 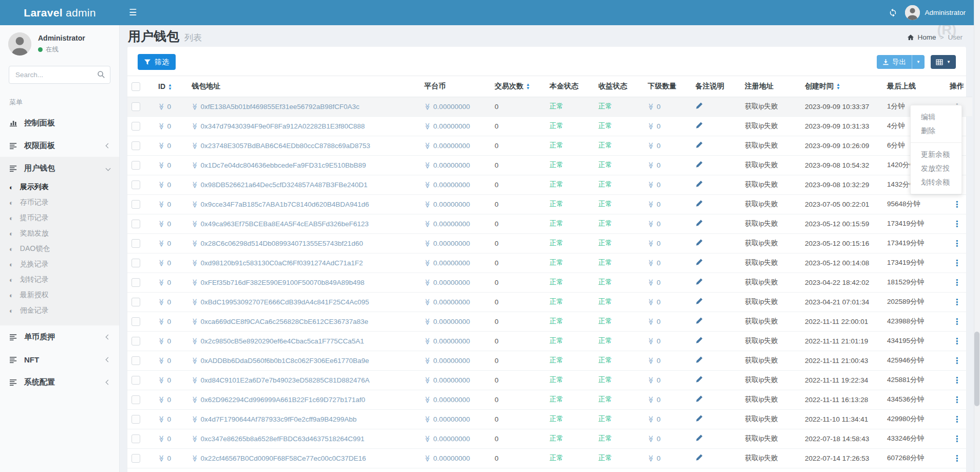 I want to click on sidebar-item-exchange-records: ◐兑换记录, so click(x=60, y=264).